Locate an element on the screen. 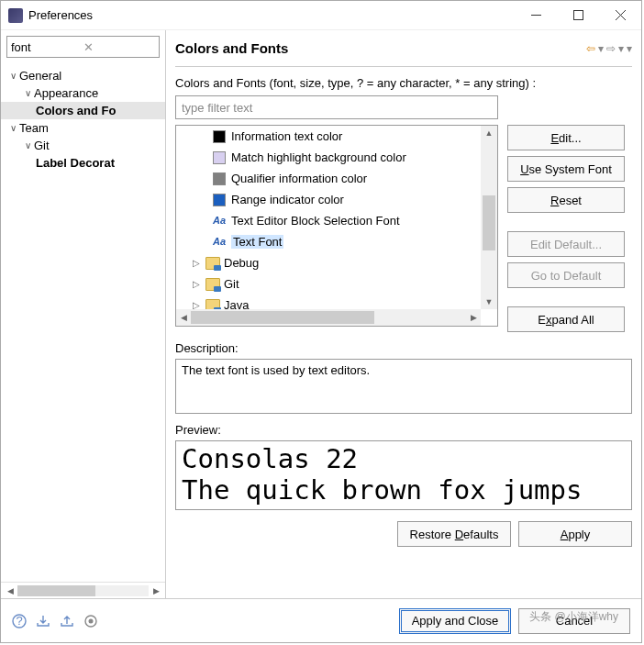 Image resolution: width=644 pixels, height=645 pixels. preview-line: Consolas 22 is located at coordinates (404, 459).